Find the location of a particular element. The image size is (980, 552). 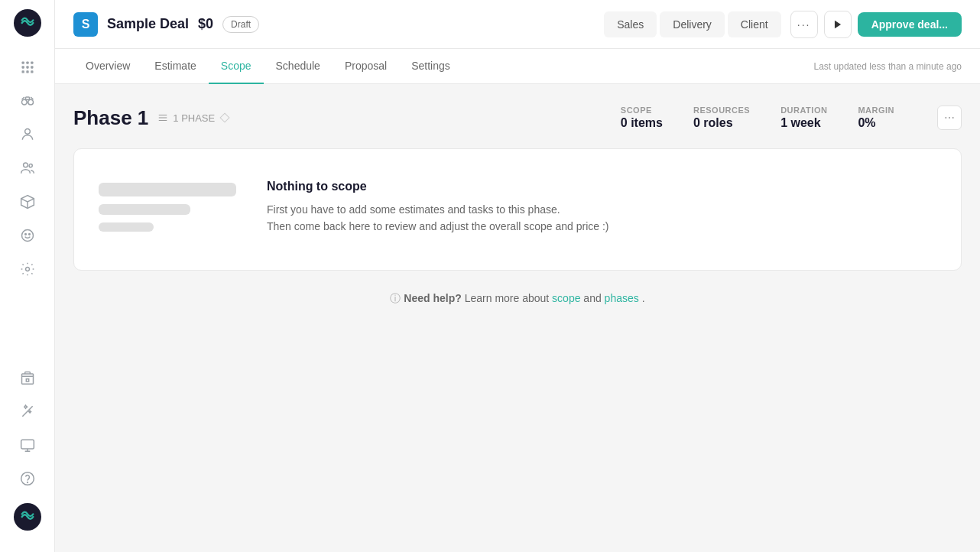

header-tab-client: Client is located at coordinates (754, 24).